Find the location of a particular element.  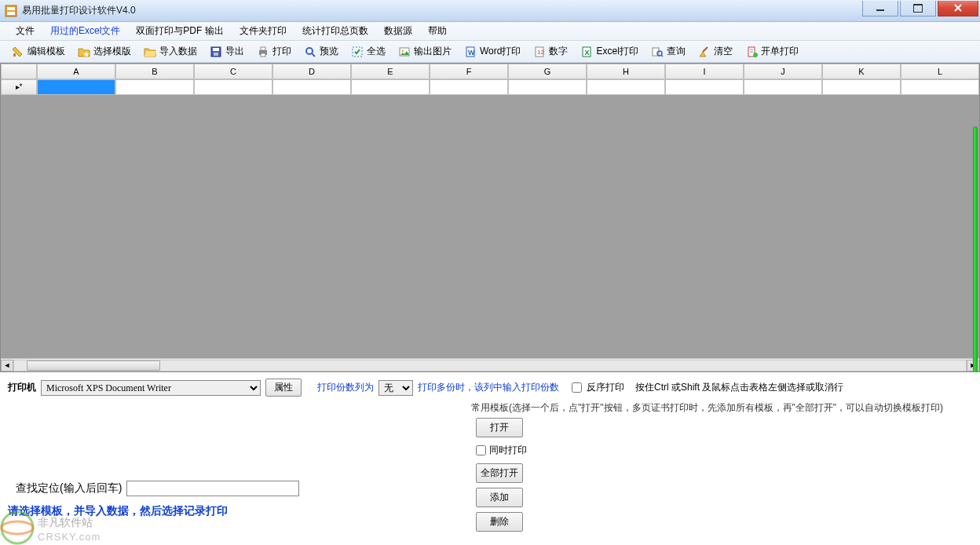

grid-corner is located at coordinates (19, 71).